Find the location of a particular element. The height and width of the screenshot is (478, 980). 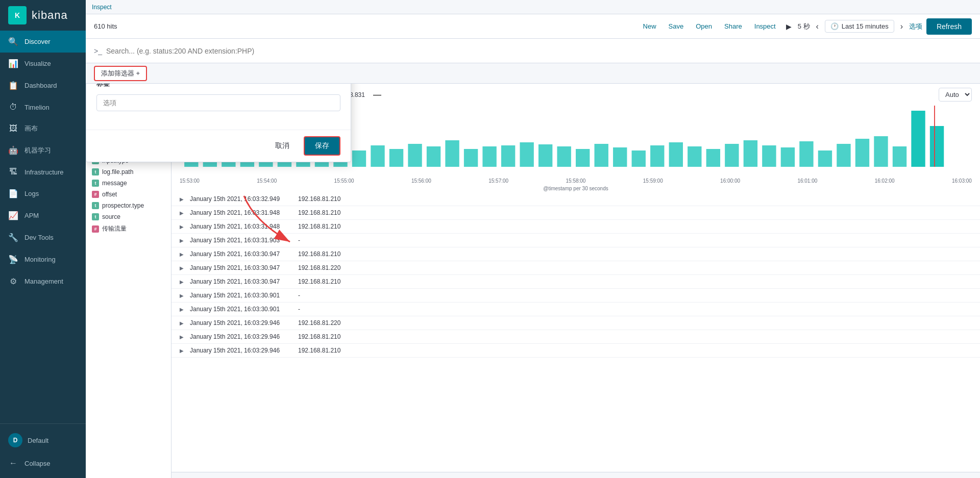

label-section: 标签 is located at coordinates (218, 97).